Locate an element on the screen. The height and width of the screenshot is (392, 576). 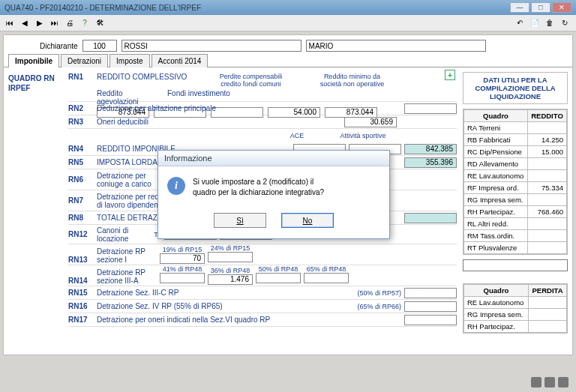
liquidazione-panel: DATI UTILI PER LA COMPILAZIONE DELLA LIQ… is located at coordinates (515, 88).